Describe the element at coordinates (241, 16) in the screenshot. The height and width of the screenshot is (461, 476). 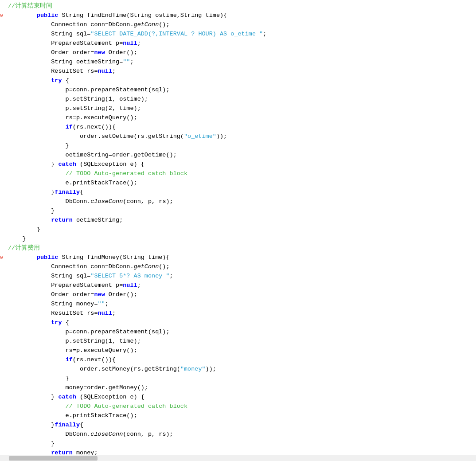
I see `line-content: public String findEndTime(String ostime,…` at that location.